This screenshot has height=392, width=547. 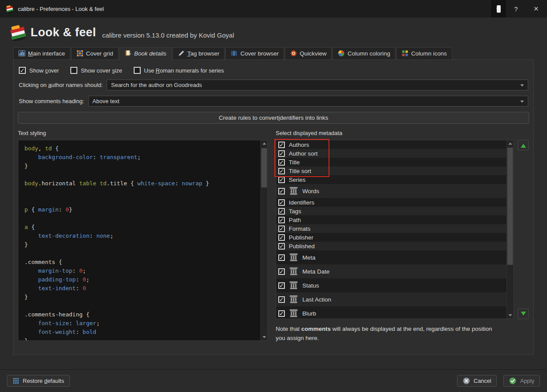 I want to click on tab-column-coloring: Column coloring, so click(x=364, y=53).